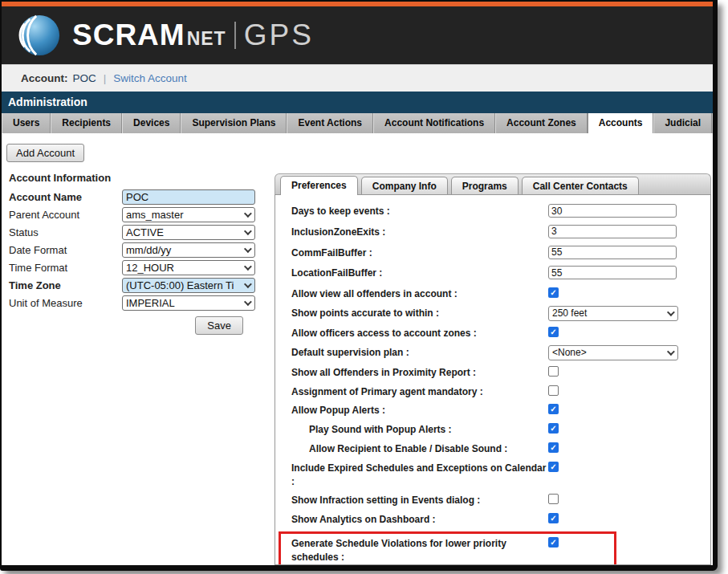 The image size is (728, 574). I want to click on highlight-box: Generate Schedule Violations for lower p…, so click(448, 548).